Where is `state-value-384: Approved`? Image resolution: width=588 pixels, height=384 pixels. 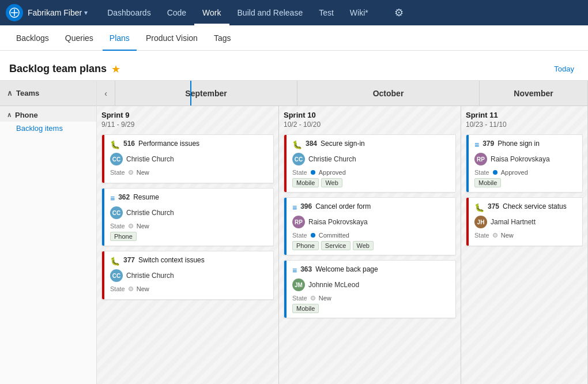
state-value-384: Approved is located at coordinates (332, 172).